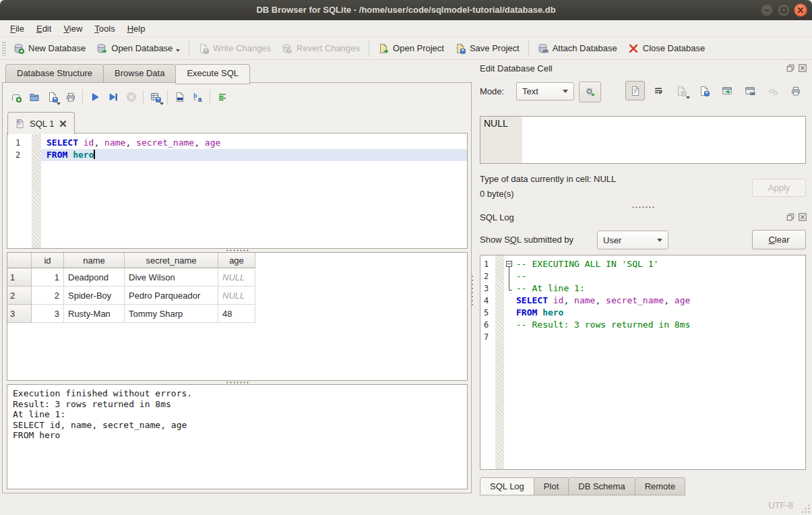 The image size is (812, 515). Describe the element at coordinates (213, 74) in the screenshot. I see `tab-execute-sql: Execute SQL` at that location.